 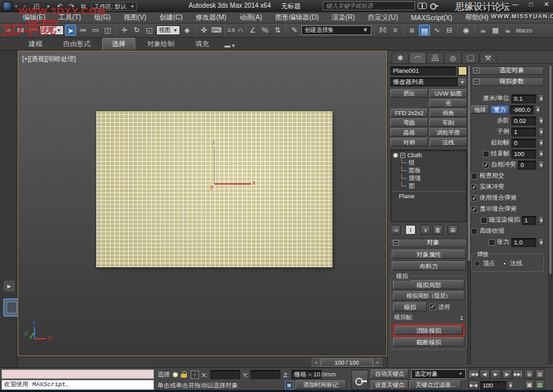 I want to click on modifier-enabled-bulb-icon, so click(x=396, y=155).